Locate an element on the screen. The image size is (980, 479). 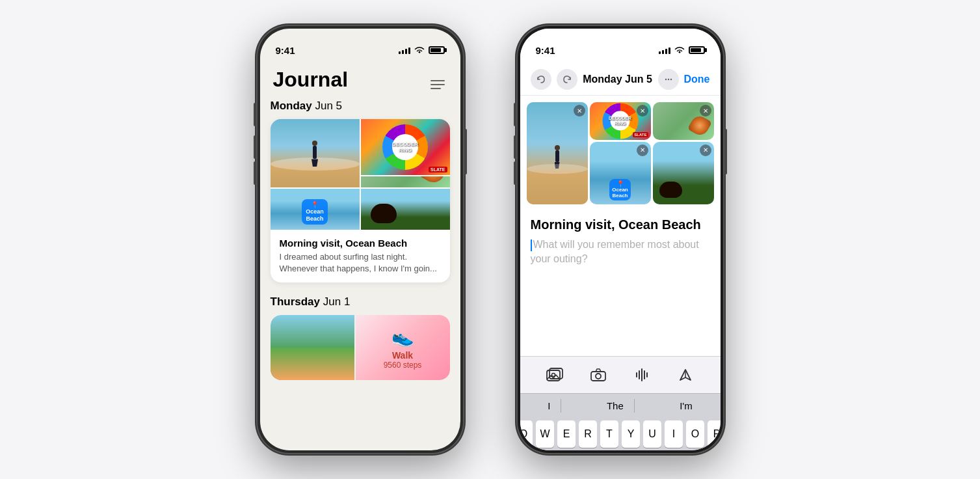
shell-photo is located at coordinates (406, 182).